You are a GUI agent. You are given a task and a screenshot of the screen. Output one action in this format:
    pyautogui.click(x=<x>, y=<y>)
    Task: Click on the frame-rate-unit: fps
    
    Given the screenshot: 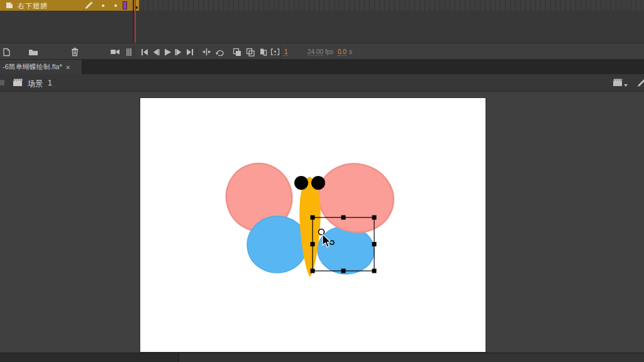 What is the action you would take?
    pyautogui.click(x=330, y=52)
    